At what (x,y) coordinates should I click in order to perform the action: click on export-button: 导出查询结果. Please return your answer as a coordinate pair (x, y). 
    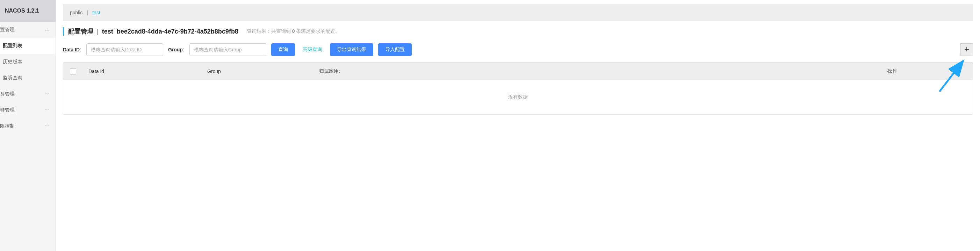
    Looking at the image, I should click on (352, 49).